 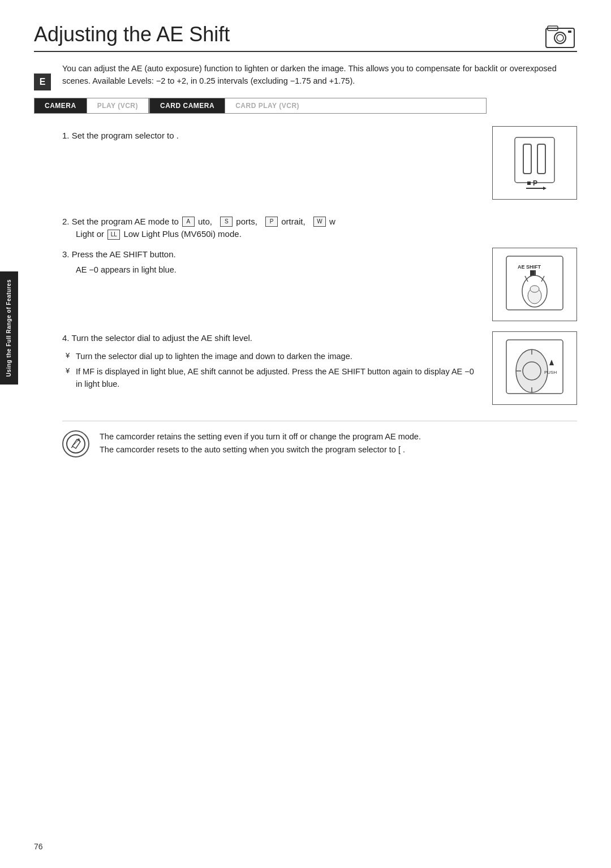 What do you see at coordinates (61, 106) in the screenshot?
I see `mode-camera: CAMERA` at bounding box center [61, 106].